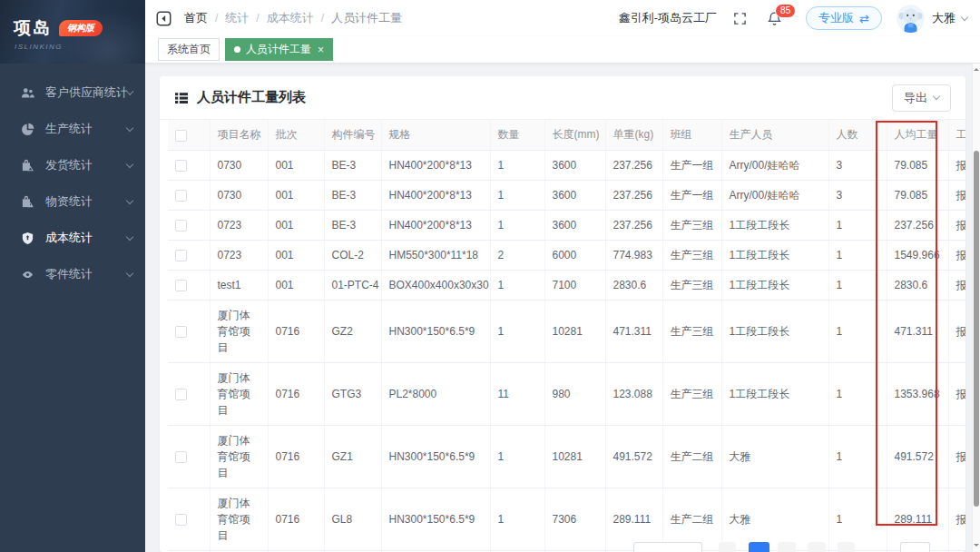 This screenshot has width=980, height=552. What do you see at coordinates (775, 18) in the screenshot?
I see `notification-bell-icon: 85` at bounding box center [775, 18].